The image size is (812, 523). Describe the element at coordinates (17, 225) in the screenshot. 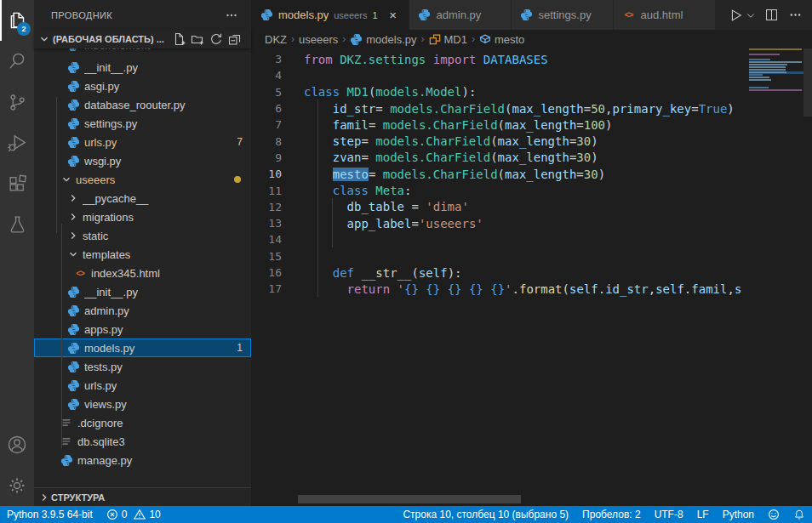

I see `activity-item-testing` at that location.